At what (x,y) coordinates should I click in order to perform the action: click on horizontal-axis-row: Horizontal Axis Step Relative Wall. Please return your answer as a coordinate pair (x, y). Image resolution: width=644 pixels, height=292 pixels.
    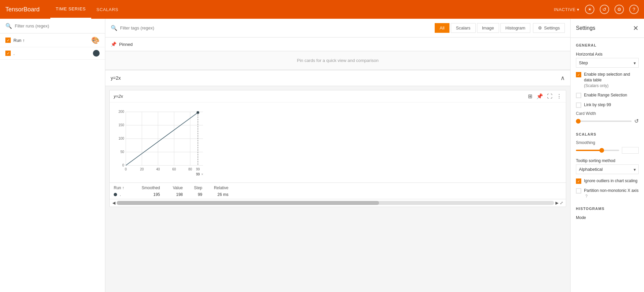
    Looking at the image, I should click on (607, 60).